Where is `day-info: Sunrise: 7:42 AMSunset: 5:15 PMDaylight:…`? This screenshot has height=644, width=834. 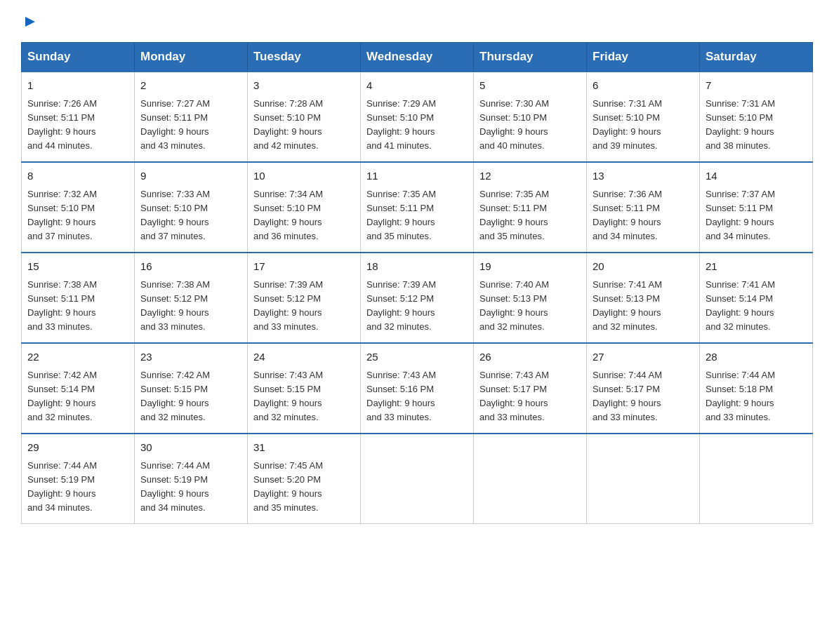 day-info: Sunrise: 7:42 AMSunset: 5:15 PMDaylight:… is located at coordinates (176, 396).